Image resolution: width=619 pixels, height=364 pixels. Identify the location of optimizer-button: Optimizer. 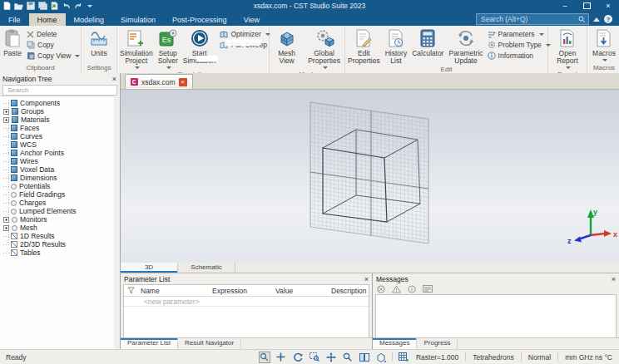
(245, 34).